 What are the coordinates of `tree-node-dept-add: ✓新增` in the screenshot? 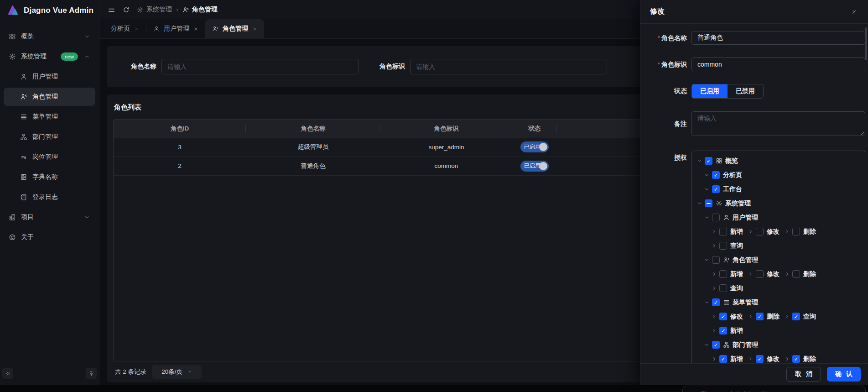 It's located at (727, 359).